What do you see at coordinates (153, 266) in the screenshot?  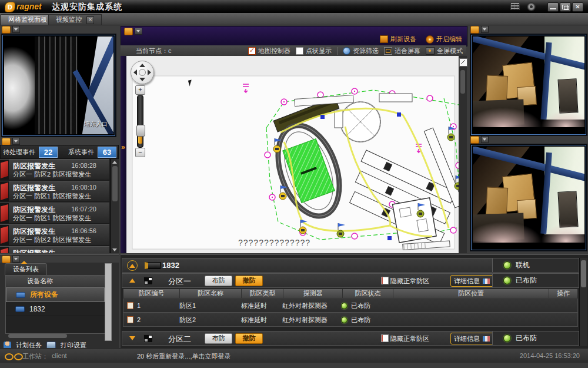 I see `alarm-host-icon` at bounding box center [153, 266].